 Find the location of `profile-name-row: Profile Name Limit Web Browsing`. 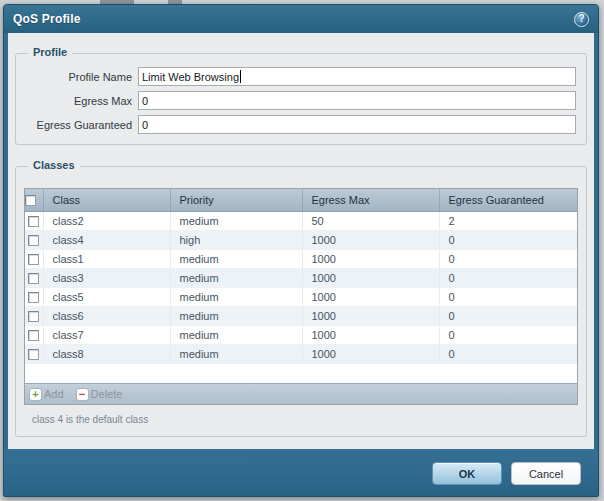

profile-name-row: Profile Name Limit Web Browsing is located at coordinates (296, 76).